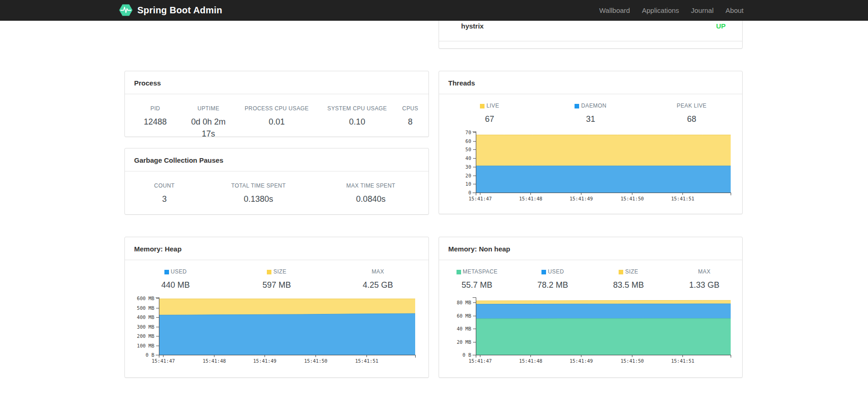  I want to click on legend-label-text: MAX, so click(705, 272).